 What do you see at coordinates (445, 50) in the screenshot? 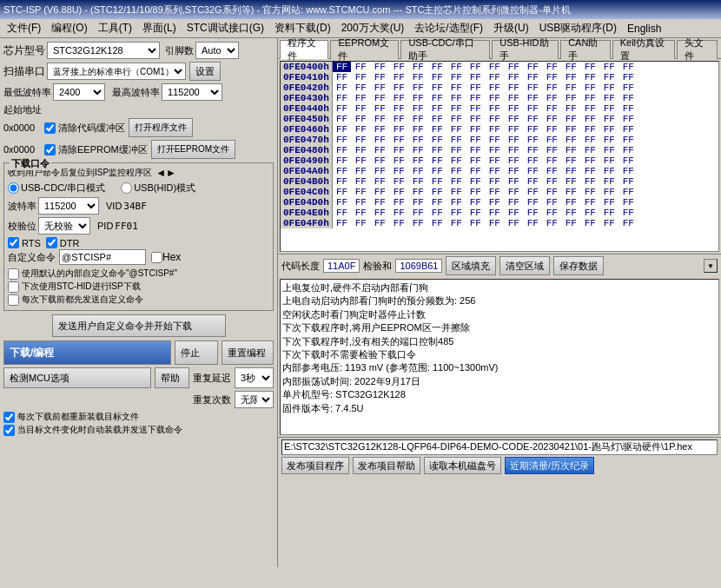
I see `tab-usb-cdc: USB-CDC/串口助手` at bounding box center [445, 50].